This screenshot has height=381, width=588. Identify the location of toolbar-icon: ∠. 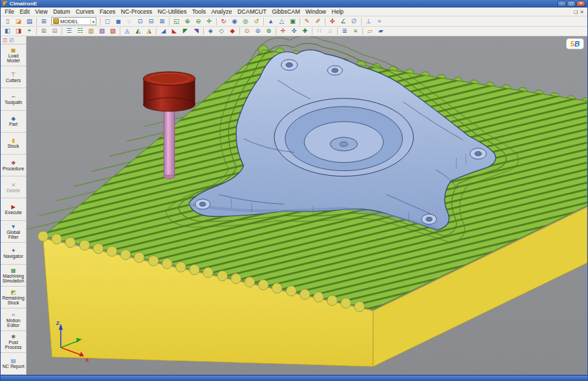
(343, 22).